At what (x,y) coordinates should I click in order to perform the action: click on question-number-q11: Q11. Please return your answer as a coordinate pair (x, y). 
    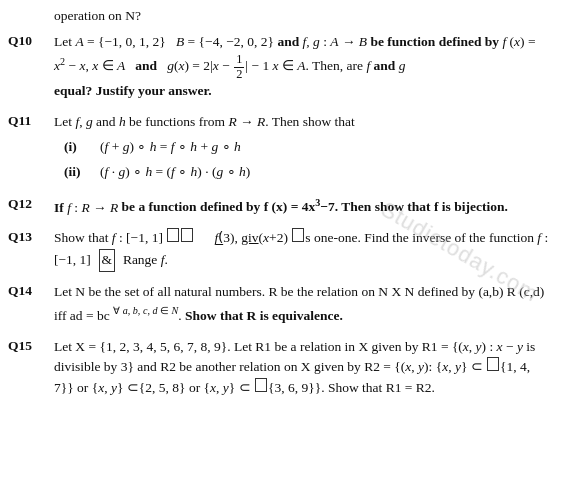
    Looking at the image, I should click on (31, 120).